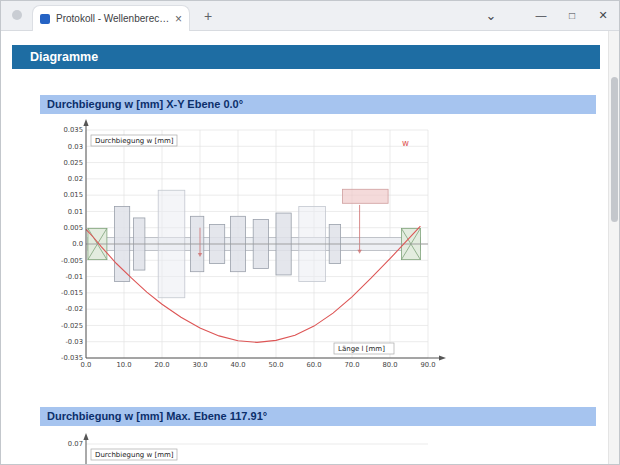 The image size is (620, 465). What do you see at coordinates (428, 365) in the screenshot?
I see `svg-text: 90.0` at bounding box center [428, 365].